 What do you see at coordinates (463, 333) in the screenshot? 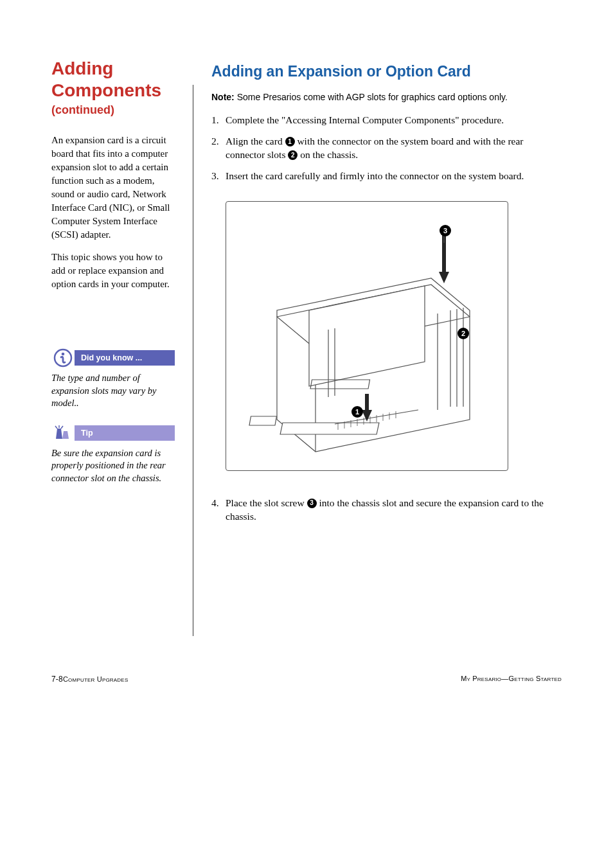
I see `diagram-label-2: 2` at bounding box center [463, 333].